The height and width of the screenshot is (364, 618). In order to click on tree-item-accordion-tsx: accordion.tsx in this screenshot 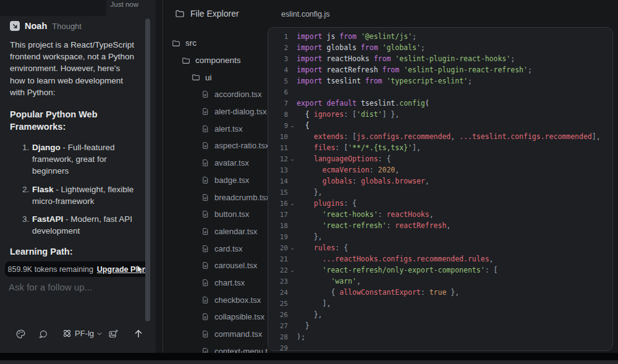, I will do `click(215, 95)`.